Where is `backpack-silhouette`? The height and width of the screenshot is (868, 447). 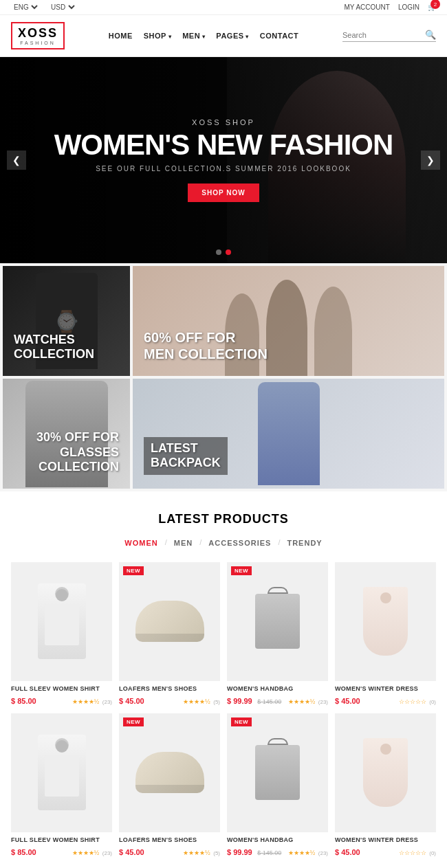
backpack-silhouette is located at coordinates (289, 434).